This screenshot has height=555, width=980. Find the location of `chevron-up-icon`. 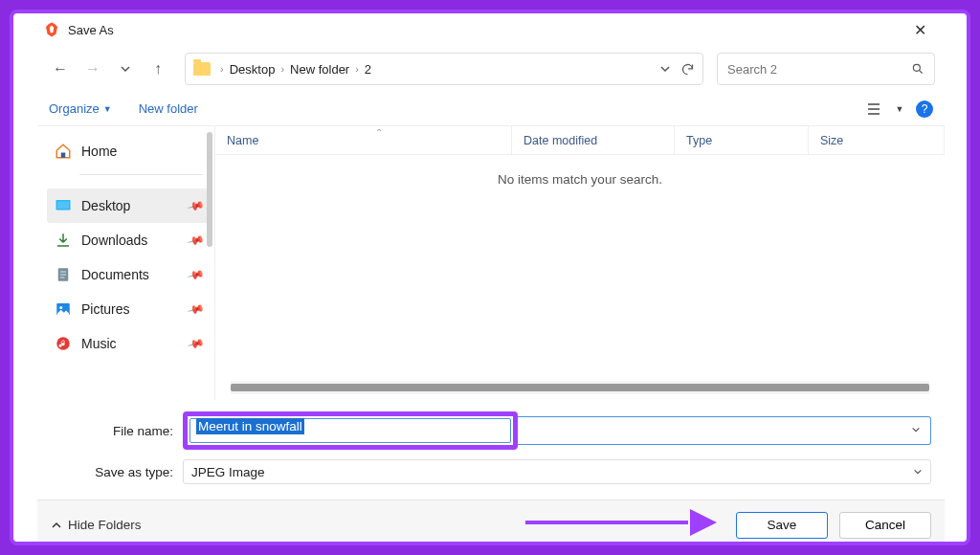

chevron-up-icon is located at coordinates (56, 525).